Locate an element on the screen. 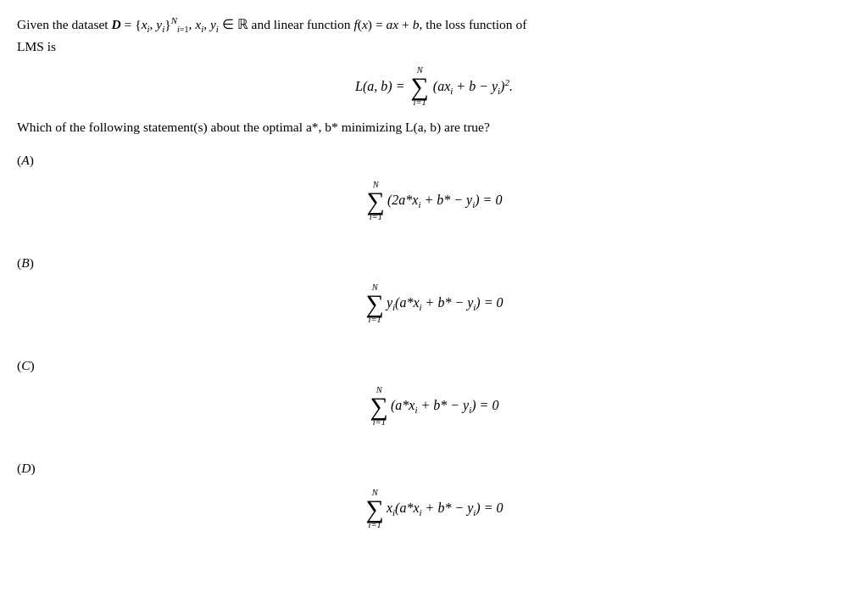  loss-function-formula: L(a, b) = N ∑ i=1 (axi + b − yi)2. is located at coordinates (434, 87).